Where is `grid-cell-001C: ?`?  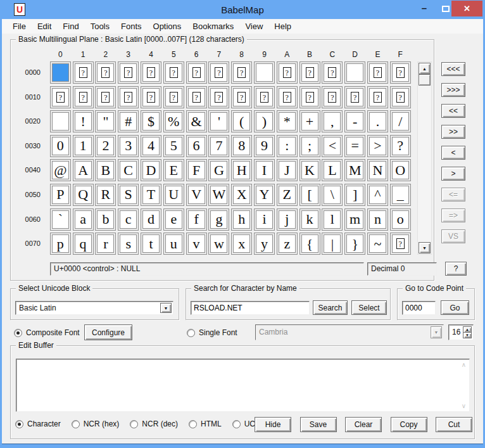 grid-cell-001C: ? is located at coordinates (332, 98).